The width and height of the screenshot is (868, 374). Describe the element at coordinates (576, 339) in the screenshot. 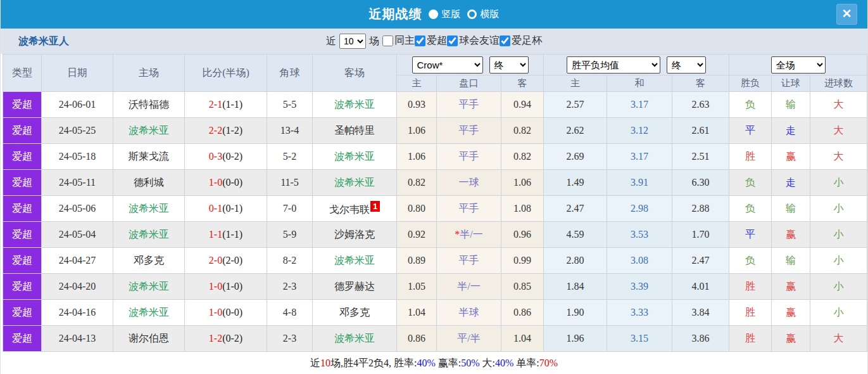

I see `europe-home-odds-cell: 1.96` at that location.